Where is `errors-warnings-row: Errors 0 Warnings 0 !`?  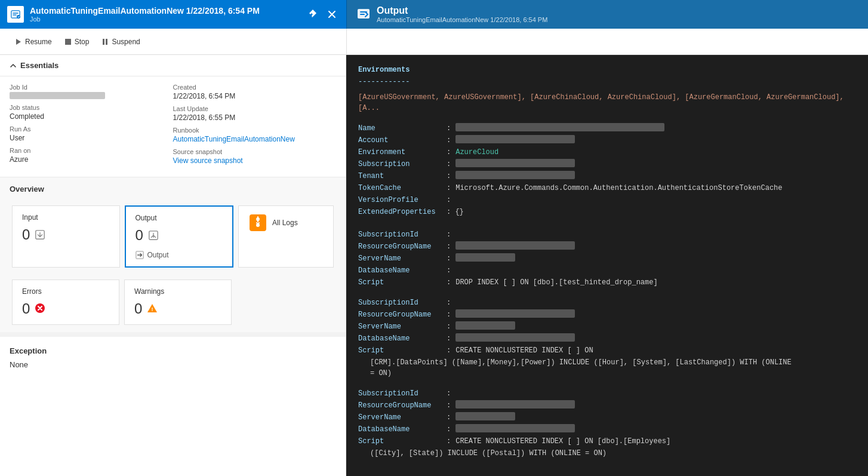
errors-warnings-row: Errors 0 Warnings 0 ! is located at coordinates (173, 303).